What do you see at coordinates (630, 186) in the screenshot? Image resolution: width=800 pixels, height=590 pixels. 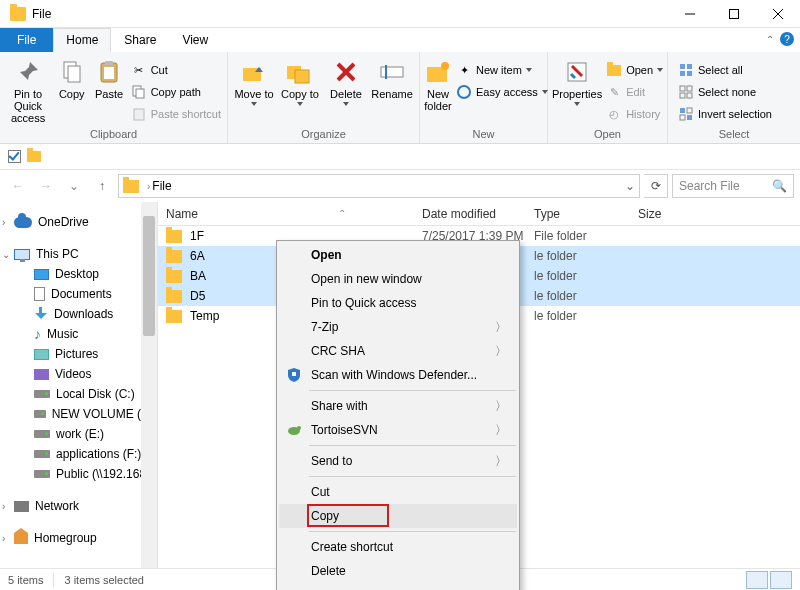 I see `address-dropdown-icon: ⌄` at bounding box center [630, 186].